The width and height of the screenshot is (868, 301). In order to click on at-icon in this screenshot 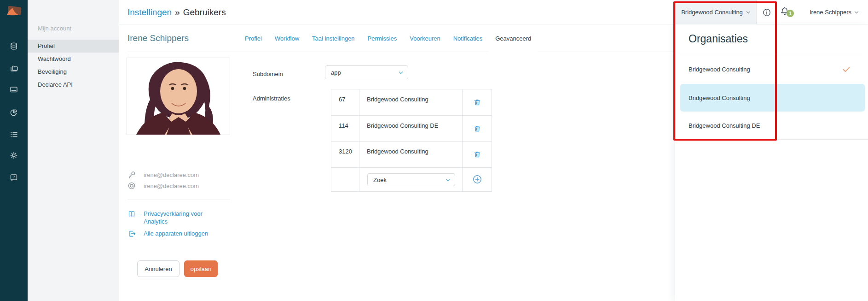, I will do `click(132, 186)`.